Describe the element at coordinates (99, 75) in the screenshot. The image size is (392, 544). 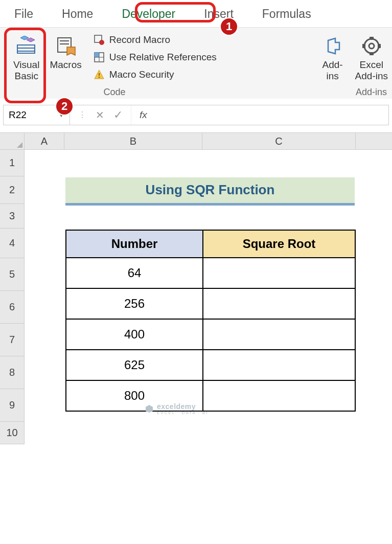
I see `macro-security-icon` at that location.